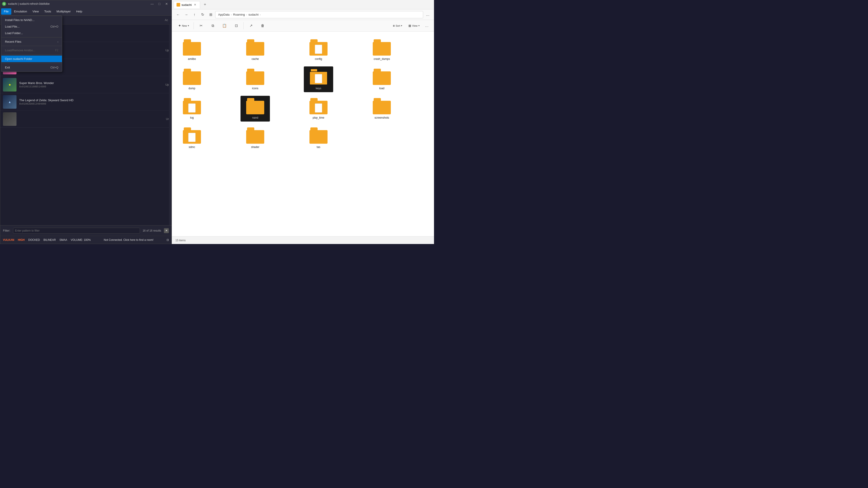 Image resolution: width=868 pixels, height=488 pixels. I want to click on nav-back-button: ←, so click(178, 15).